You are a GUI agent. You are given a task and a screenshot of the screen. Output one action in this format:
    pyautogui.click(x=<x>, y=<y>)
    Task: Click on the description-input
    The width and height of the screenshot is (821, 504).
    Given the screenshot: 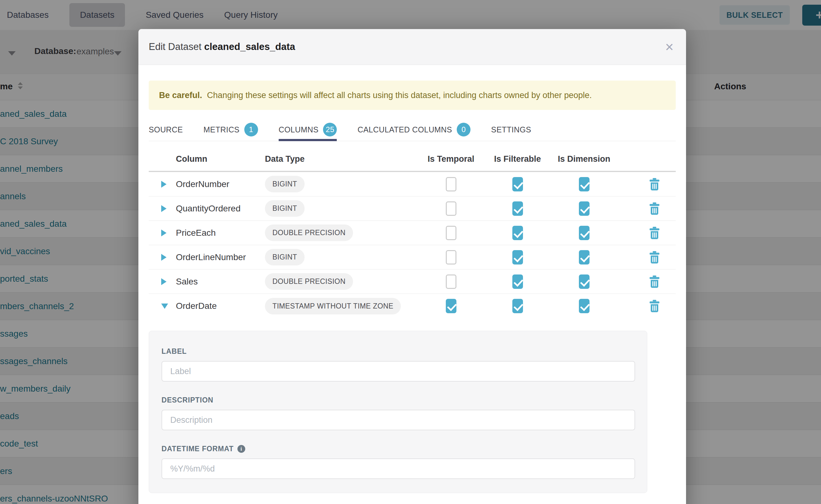 What is the action you would take?
    pyautogui.click(x=398, y=420)
    